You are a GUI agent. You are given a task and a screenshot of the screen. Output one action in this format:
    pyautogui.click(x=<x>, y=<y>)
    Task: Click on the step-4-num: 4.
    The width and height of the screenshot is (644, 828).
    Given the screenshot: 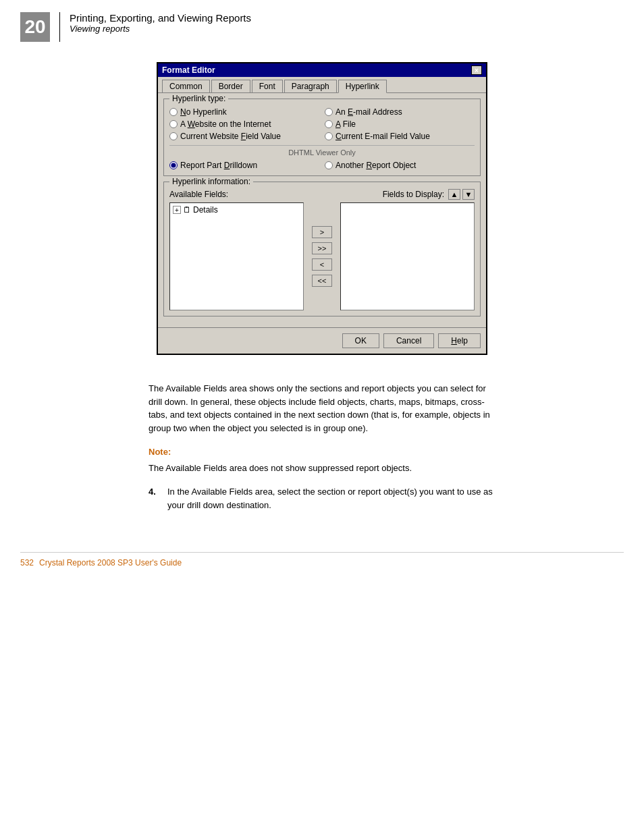 What is the action you would take?
    pyautogui.click(x=155, y=492)
    